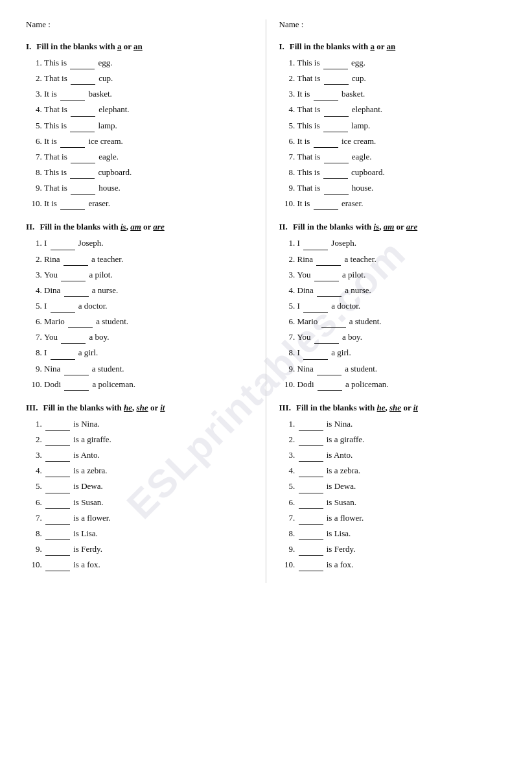 The width and height of the screenshot is (532, 758). Describe the element at coordinates (342, 47) in the screenshot. I see `section-instructions: Fill in the blanks with a or an` at that location.